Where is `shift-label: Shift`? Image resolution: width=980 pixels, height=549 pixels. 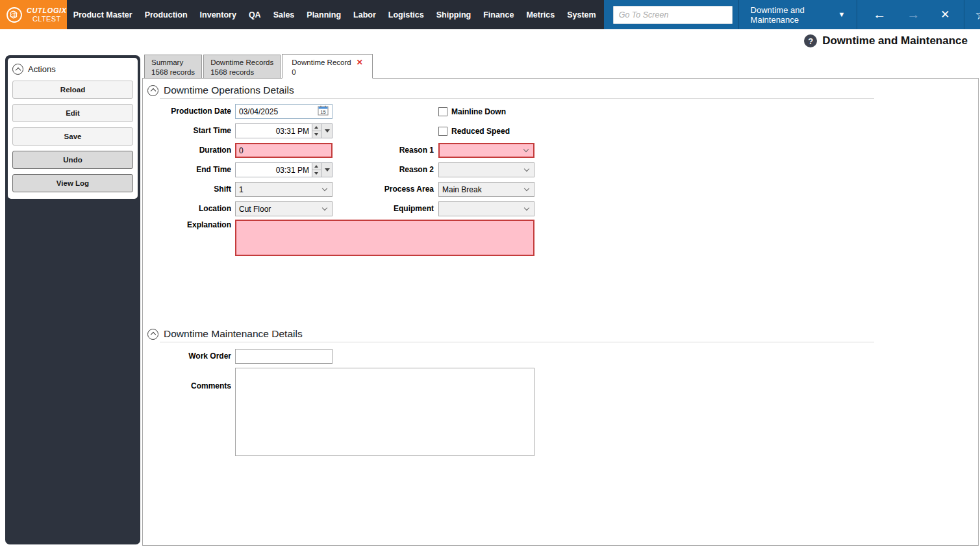
shift-label: Shift is located at coordinates (189, 190).